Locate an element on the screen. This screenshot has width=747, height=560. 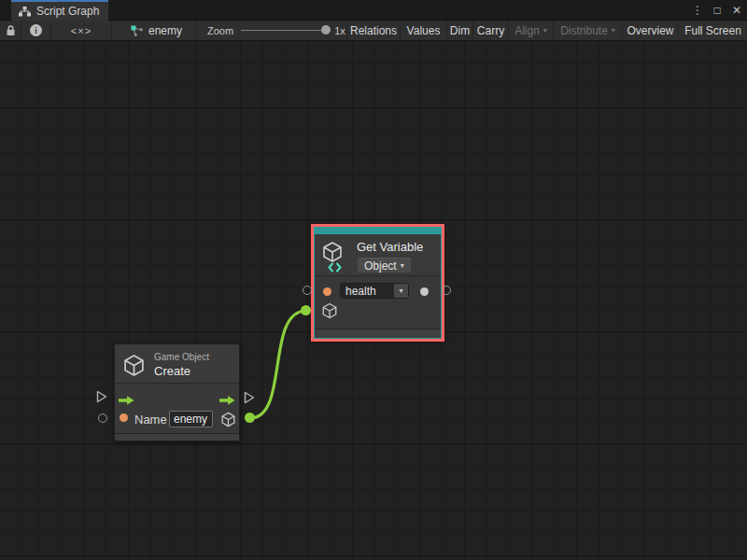
align-label: Align is located at coordinates (527, 31).